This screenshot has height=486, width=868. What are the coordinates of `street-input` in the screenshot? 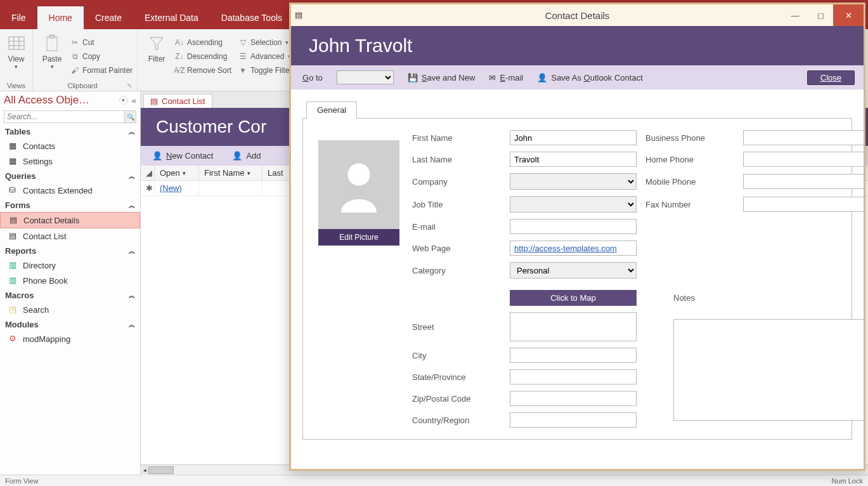 It's located at (573, 327).